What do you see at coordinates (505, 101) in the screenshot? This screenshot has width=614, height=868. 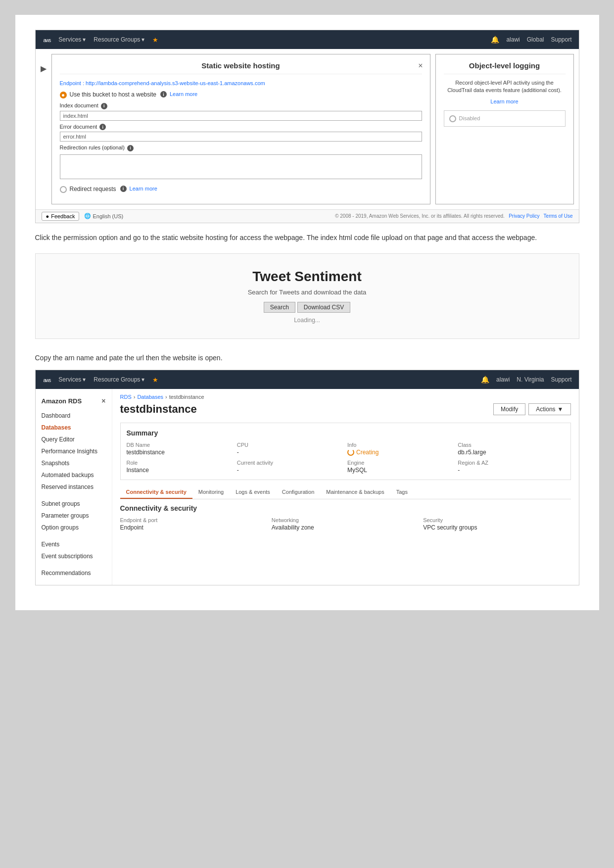 I see `object-logging-learn-more: Learn more` at bounding box center [505, 101].